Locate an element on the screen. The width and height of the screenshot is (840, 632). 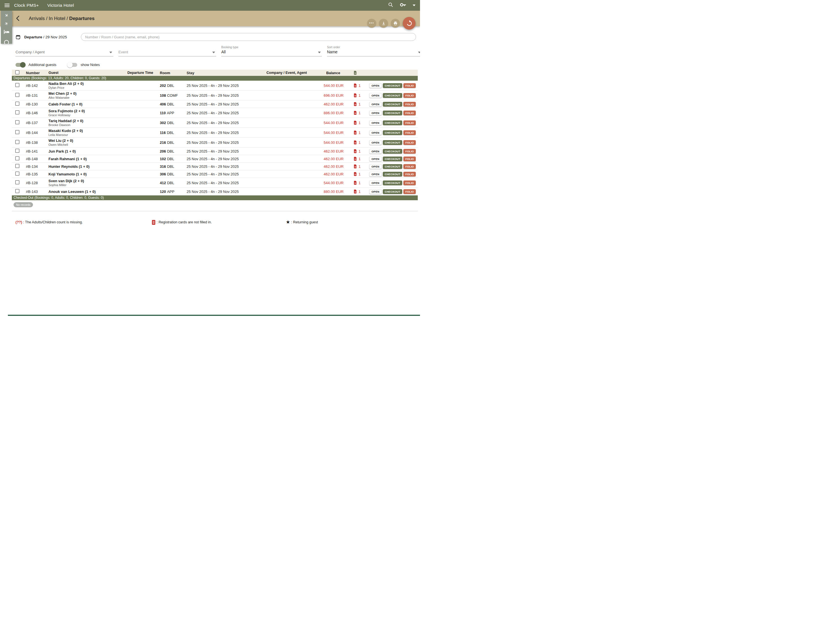
more-options-button: ••• is located at coordinates (371, 24).